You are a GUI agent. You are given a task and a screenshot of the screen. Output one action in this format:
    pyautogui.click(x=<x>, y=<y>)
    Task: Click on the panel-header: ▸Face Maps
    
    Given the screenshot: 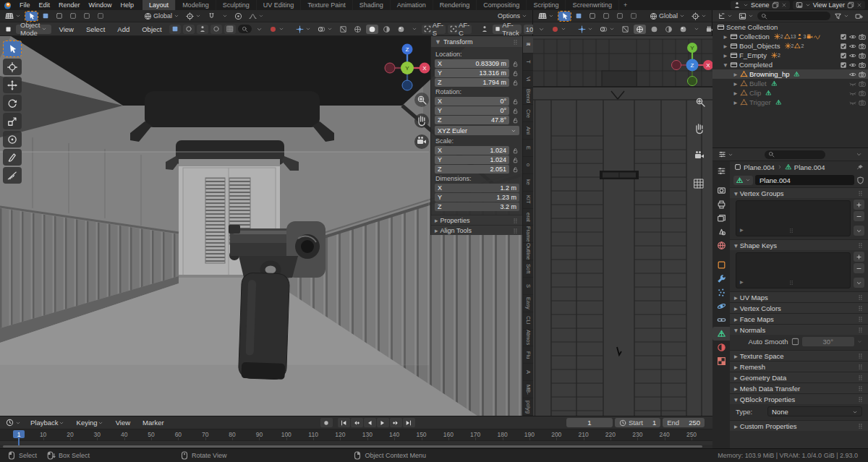 What is the action you would take?
    pyautogui.click(x=799, y=319)
    